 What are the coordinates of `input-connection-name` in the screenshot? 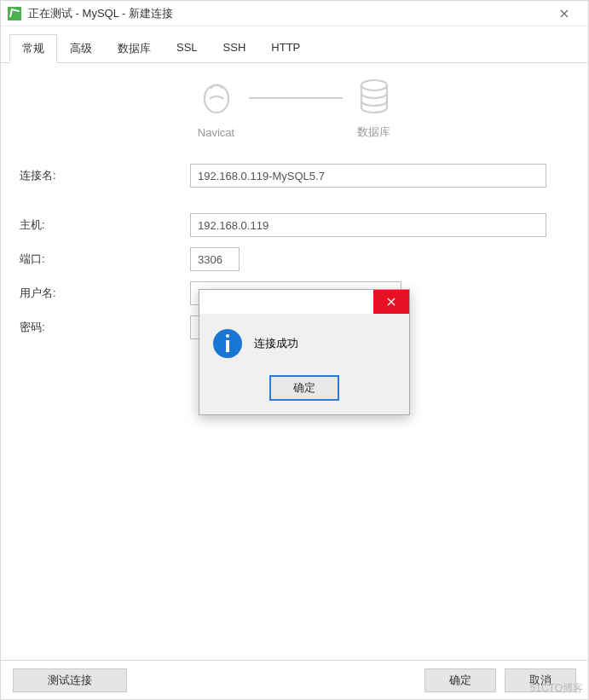 It's located at (368, 176).